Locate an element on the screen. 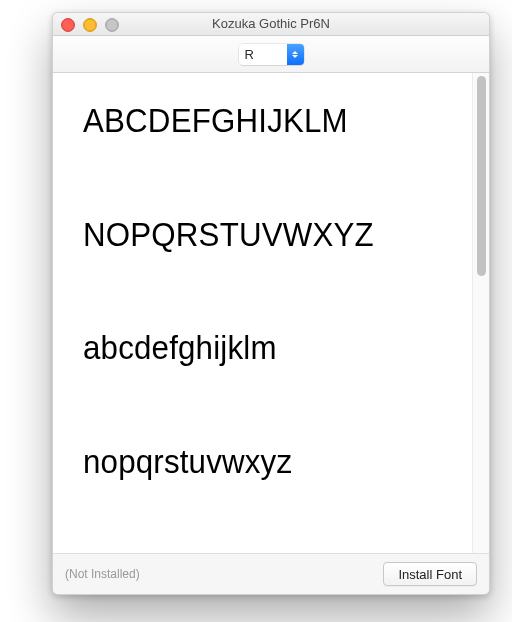 The image size is (512, 622). chevron-up-down-icon is located at coordinates (296, 54).